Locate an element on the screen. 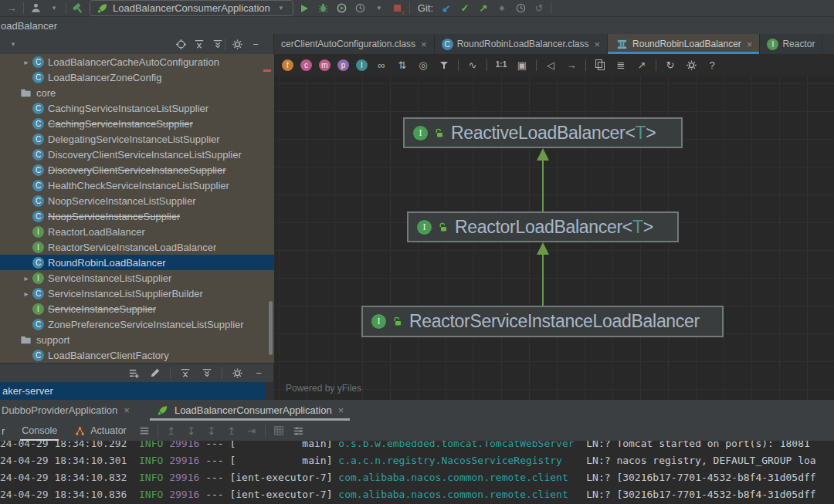  tree-item-loadbalancerzoneconfig: CLoadBalancerZoneConfig is located at coordinates (137, 77).